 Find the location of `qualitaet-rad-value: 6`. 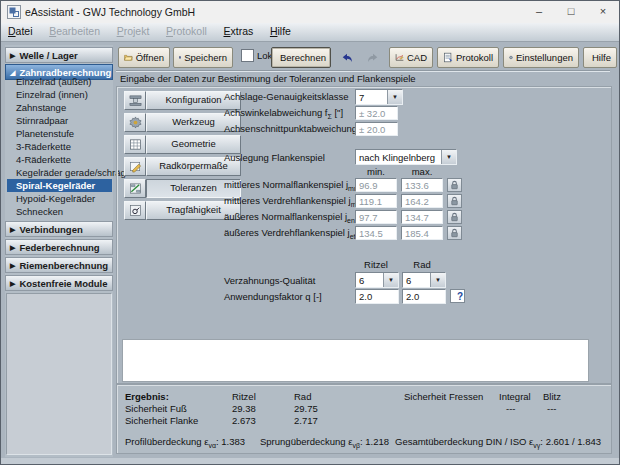

qualitaet-rad-value: 6 is located at coordinates (416, 280).